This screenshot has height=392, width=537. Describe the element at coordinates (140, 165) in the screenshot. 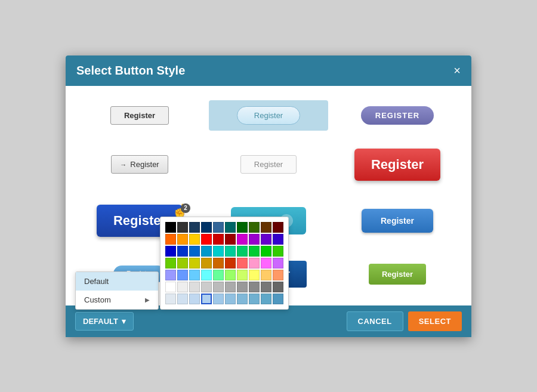

I see `register-button-4: → Register` at that location.